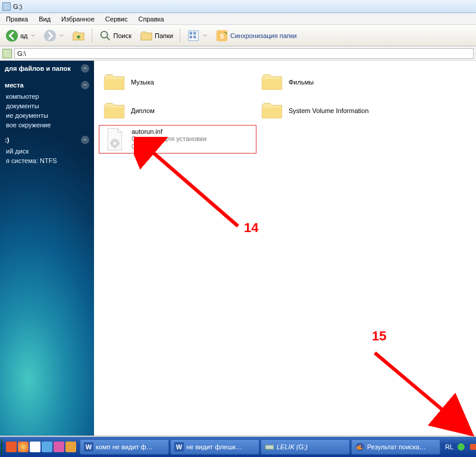 This screenshot has height=457, width=476. What do you see at coordinates (143, 82) in the screenshot?
I see `item-label: Музыка` at bounding box center [143, 82].